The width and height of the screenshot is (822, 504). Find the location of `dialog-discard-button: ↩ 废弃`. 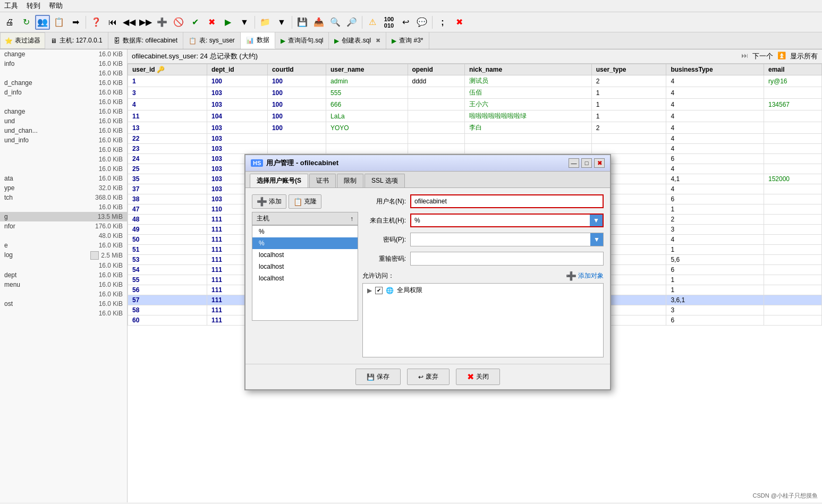

dialog-discard-button: ↩ 废弃 is located at coordinates (428, 377).